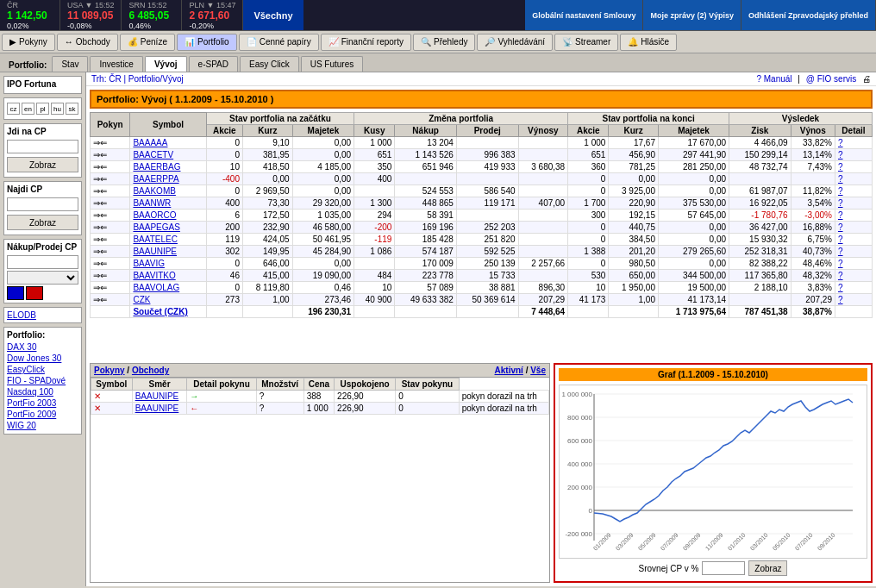  Describe the element at coordinates (812, 191) in the screenshot. I see `cell: 11,82%` at that location.